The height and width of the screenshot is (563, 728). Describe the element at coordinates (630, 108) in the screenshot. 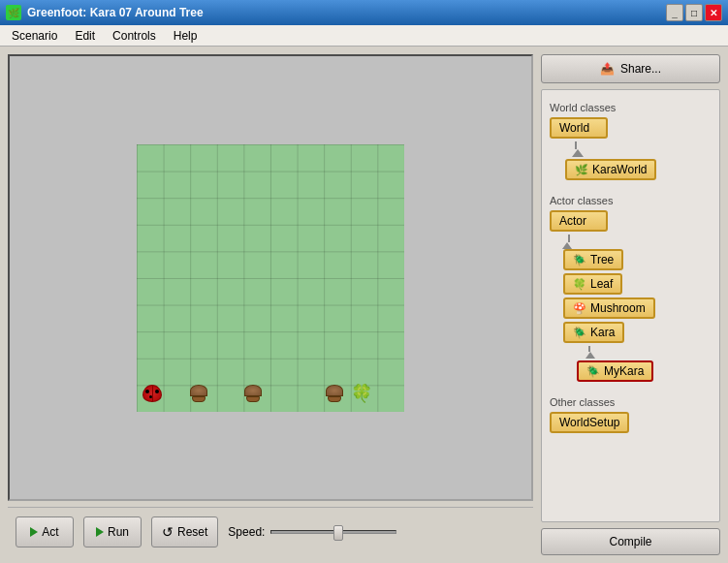

I see `world-section-label: World classes` at that location.